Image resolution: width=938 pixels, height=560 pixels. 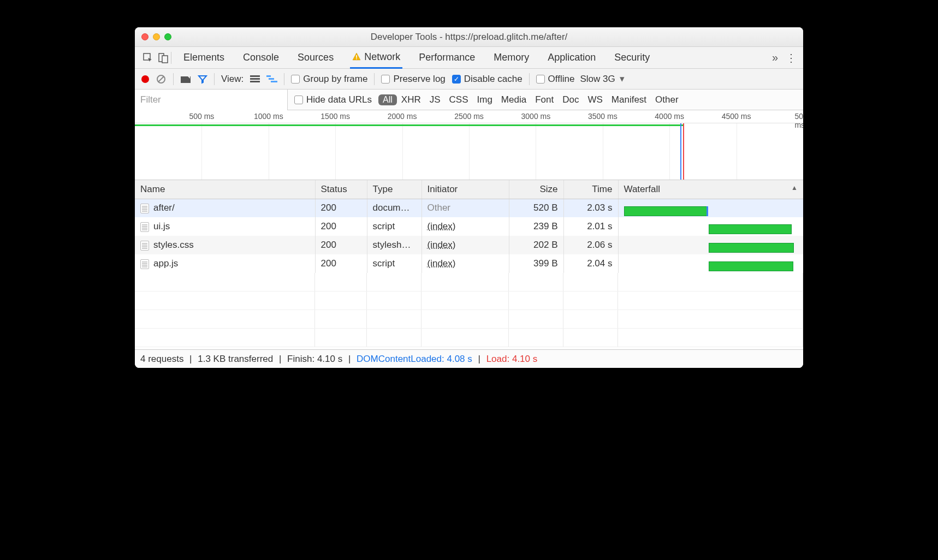 I want to click on timeline-tick: 1500 ms, so click(x=335, y=116).